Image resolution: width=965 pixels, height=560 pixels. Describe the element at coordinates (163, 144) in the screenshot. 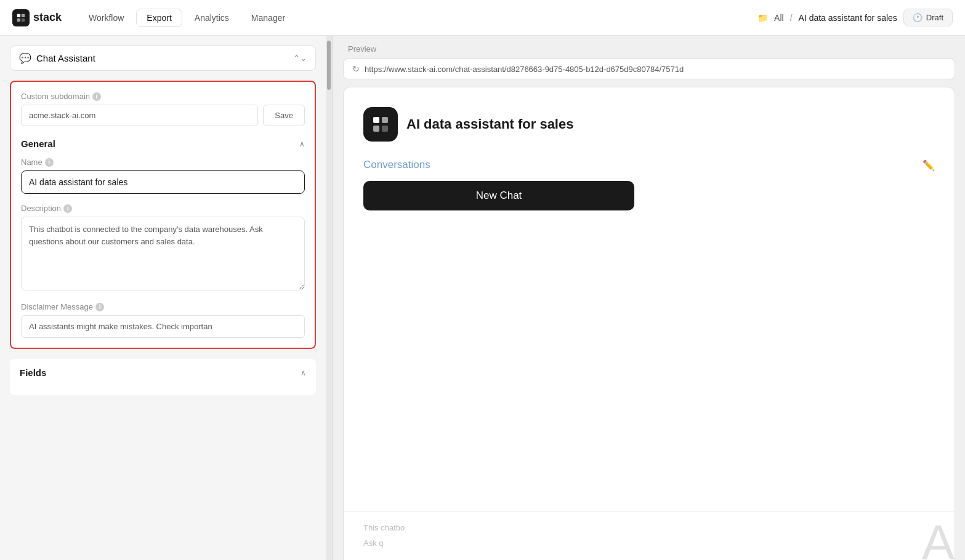

I see `general-section-header: General ∧` at that location.